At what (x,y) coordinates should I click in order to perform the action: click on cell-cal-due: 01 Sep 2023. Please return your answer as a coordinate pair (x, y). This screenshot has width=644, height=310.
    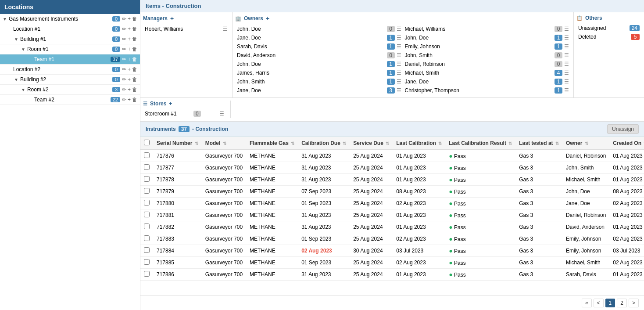
    Looking at the image, I should click on (324, 204).